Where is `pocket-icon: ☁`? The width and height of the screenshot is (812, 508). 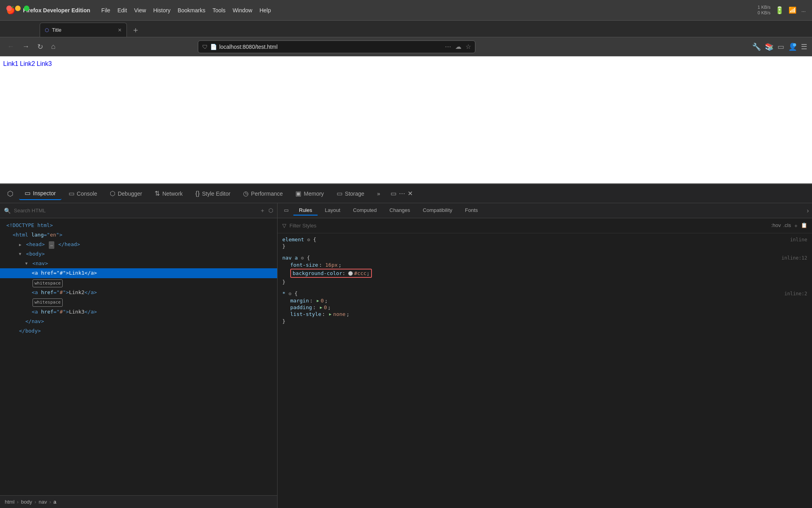 pocket-icon: ☁ is located at coordinates (458, 47).